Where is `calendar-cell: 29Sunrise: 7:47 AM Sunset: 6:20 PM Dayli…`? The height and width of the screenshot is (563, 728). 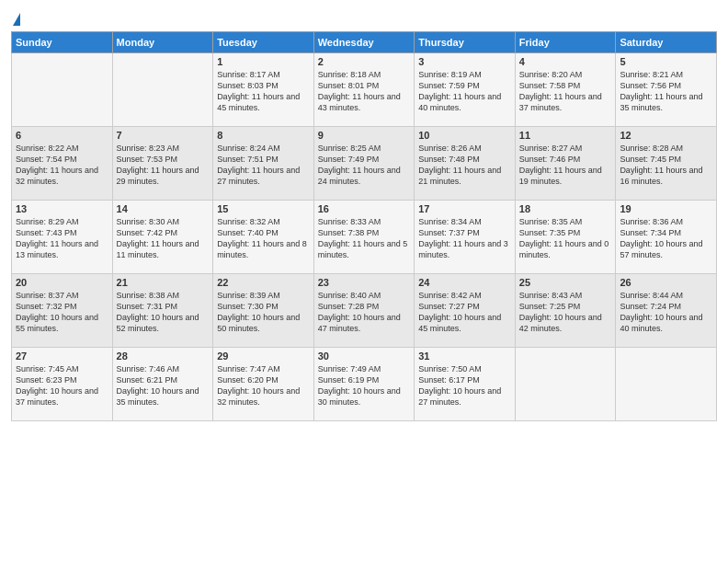 calendar-cell: 29Sunrise: 7:47 AM Sunset: 6:20 PM Dayli… is located at coordinates (264, 384).